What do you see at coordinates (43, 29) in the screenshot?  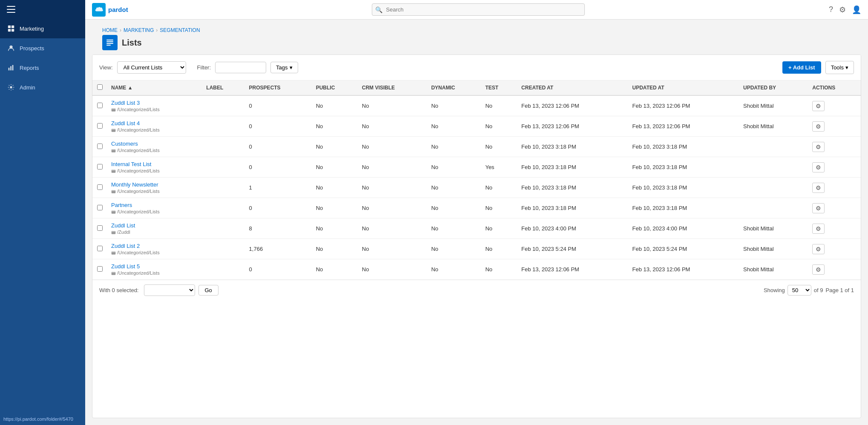 I see `sidebar-item-marketing: Marketing` at bounding box center [43, 29].